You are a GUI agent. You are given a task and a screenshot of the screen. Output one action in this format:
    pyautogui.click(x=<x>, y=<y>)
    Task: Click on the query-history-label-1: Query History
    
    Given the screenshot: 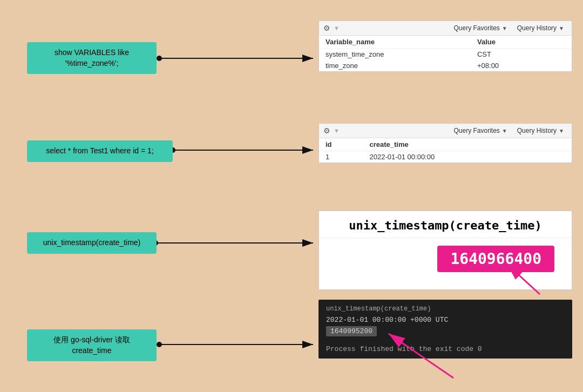 What is the action you would take?
    pyautogui.click(x=537, y=28)
    